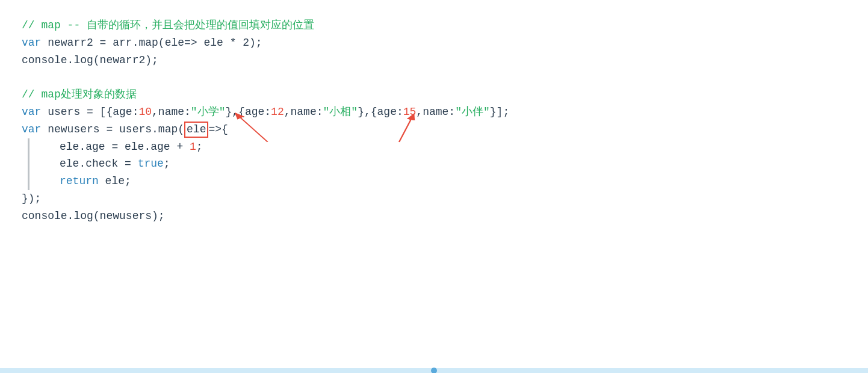 Image resolution: width=868 pixels, height=373 pixels. I want to click on return-ele: ele;, so click(115, 182).